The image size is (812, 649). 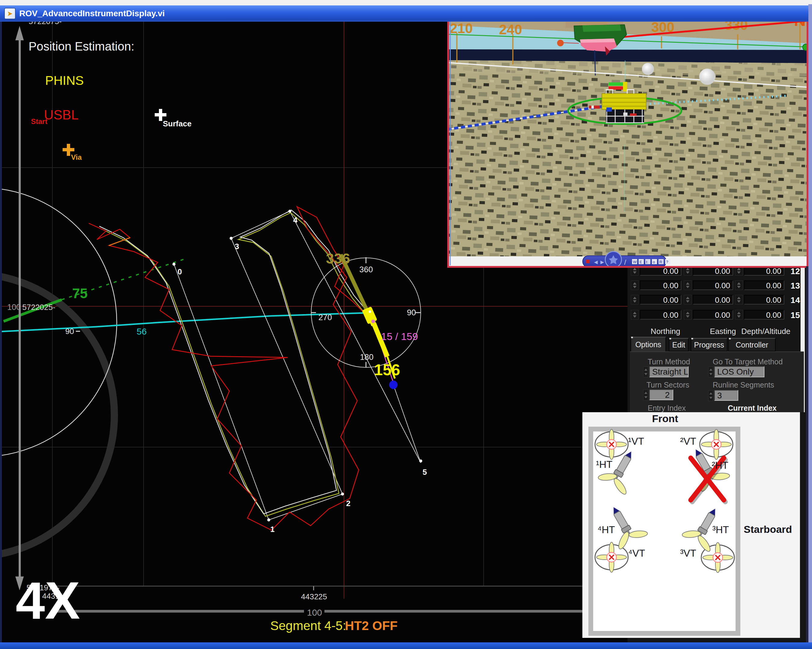 I want to click on position-estimation-title: Position Estimation:, so click(x=81, y=47).